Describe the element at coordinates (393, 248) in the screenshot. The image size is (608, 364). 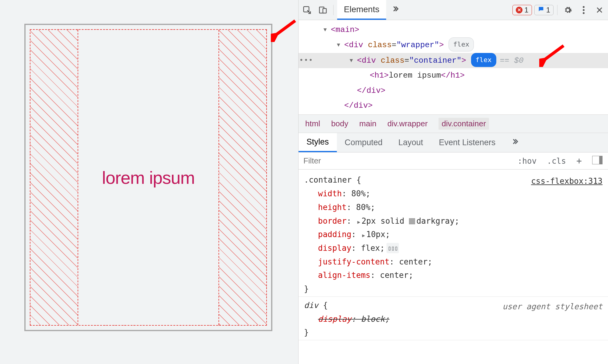
I see `flex-editor-icon: ▯▯▯` at that location.